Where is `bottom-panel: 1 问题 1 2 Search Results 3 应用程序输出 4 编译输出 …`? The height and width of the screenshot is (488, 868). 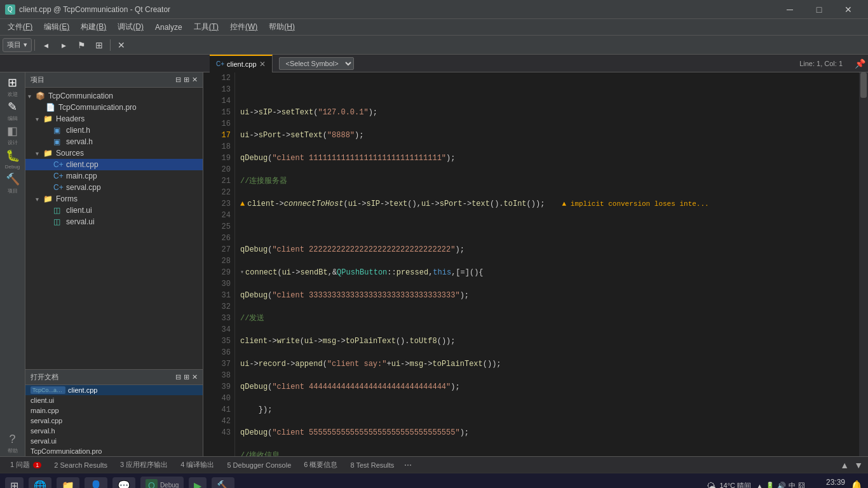 bottom-panel: 1 问题 1 2 Search Results 3 应用程序输出 4 编译输出 … is located at coordinates (434, 464).